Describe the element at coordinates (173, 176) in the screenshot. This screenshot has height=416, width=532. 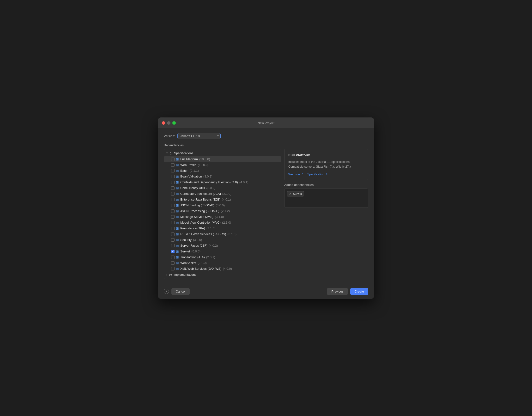
I see `dep-checkbox-bean-validation` at that location.